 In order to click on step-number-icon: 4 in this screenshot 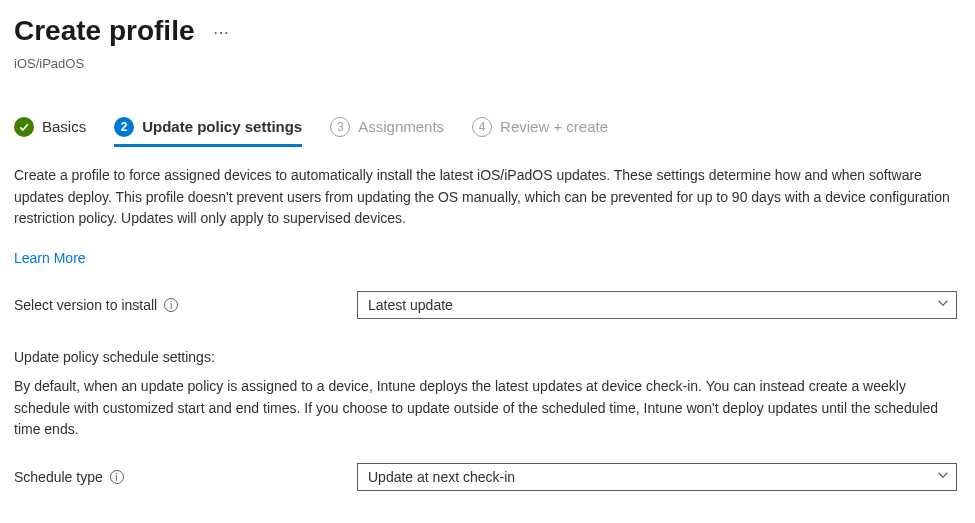, I will do `click(482, 127)`.